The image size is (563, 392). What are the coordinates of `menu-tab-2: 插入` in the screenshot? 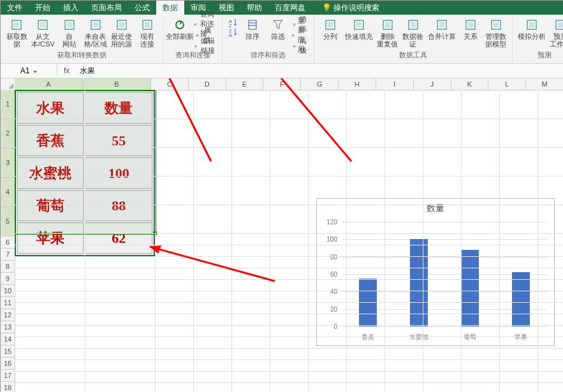 It's located at (71, 8).